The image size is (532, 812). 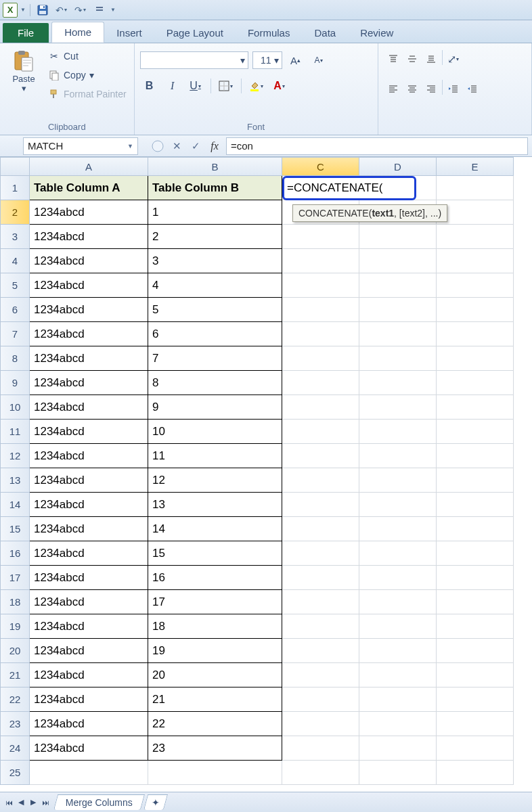 What do you see at coordinates (431, 89) in the screenshot?
I see `align-right-button` at bounding box center [431, 89].